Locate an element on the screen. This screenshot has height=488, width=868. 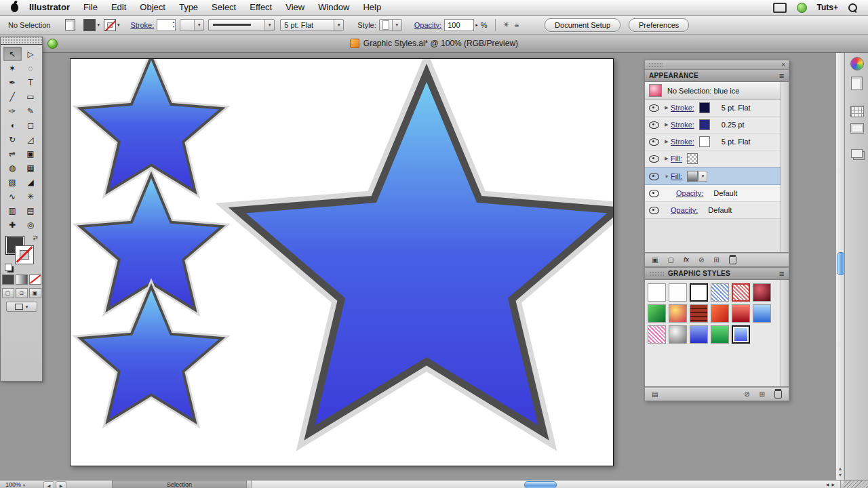
stroke-color-swatch is located at coordinates (24, 255).